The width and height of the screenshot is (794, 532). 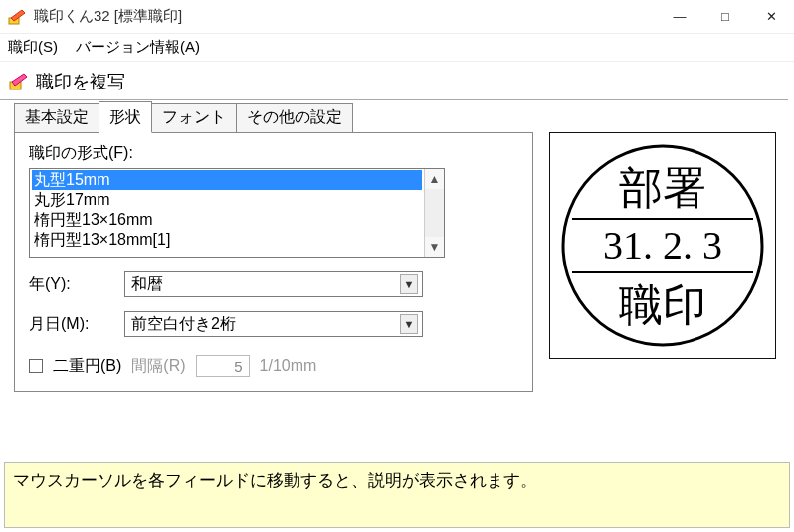 I want to click on tab-font: フォント, so click(x=194, y=117).